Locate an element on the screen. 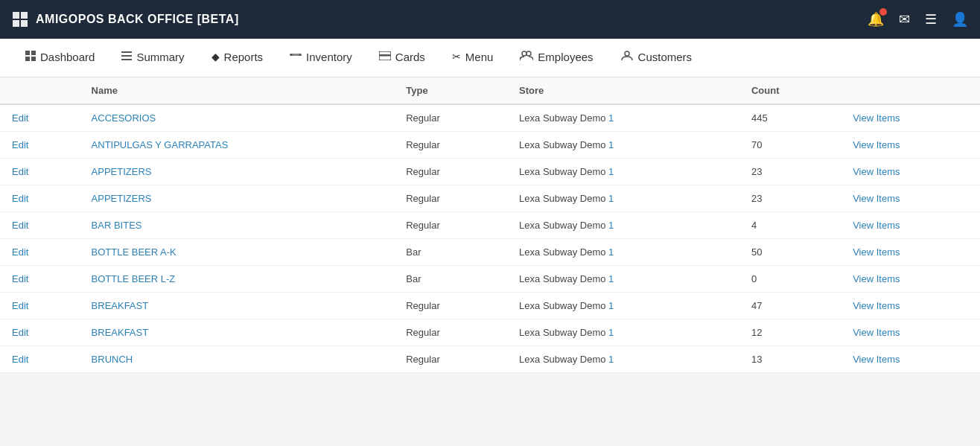 Image resolution: width=980 pixels, height=446 pixels. row-count-cell: 23 is located at coordinates (790, 199).